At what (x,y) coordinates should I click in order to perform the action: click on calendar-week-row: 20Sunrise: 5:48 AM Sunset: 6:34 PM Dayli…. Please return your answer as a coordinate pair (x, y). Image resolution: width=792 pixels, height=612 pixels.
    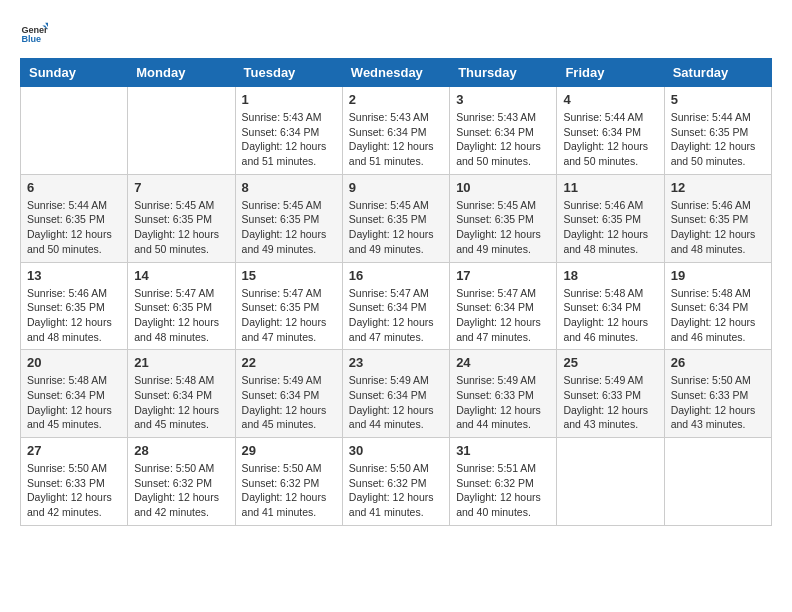
    Looking at the image, I should click on (396, 394).